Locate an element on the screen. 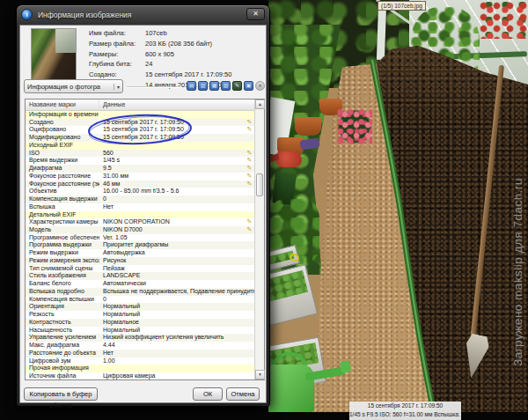 The image size is (528, 420). table-row: Характеристики камерыNIKON CORPORATION✎ is located at coordinates (140, 222).